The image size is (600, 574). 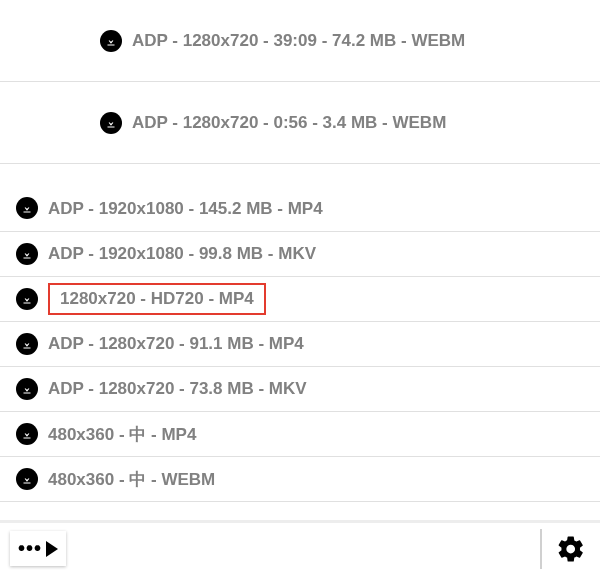 What do you see at coordinates (300, 198) in the screenshot?
I see `download-option: ADP - 1920x1080 - 145.2 MB - MP4` at bounding box center [300, 198].